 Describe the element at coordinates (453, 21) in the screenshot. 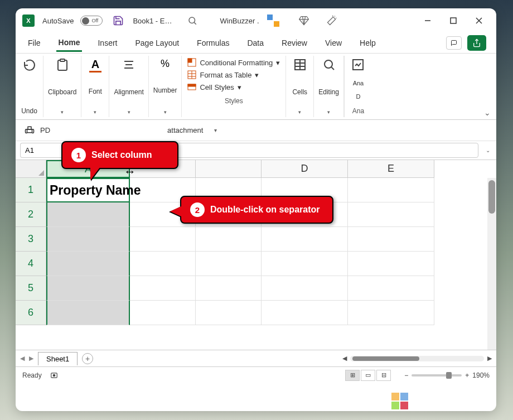

I see `window-controls` at that location.